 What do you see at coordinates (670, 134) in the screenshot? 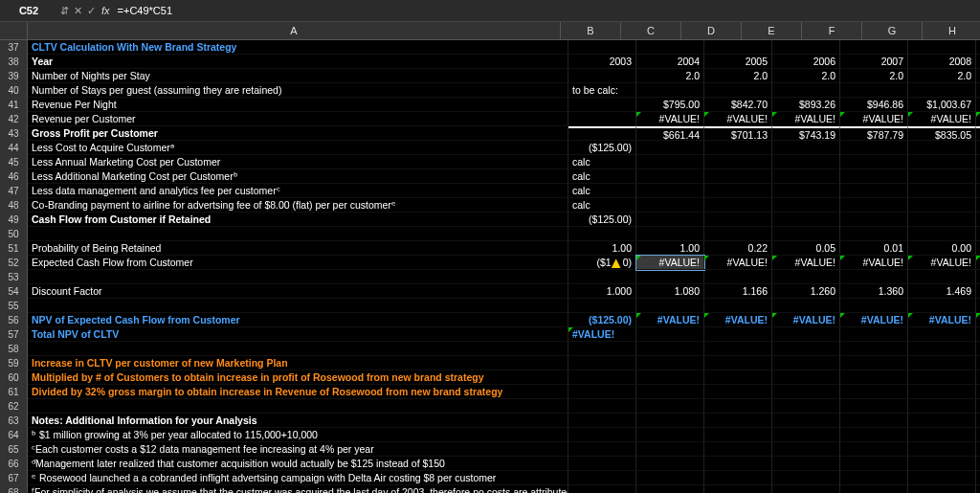
I see `cell: $661.44` at bounding box center [670, 134].